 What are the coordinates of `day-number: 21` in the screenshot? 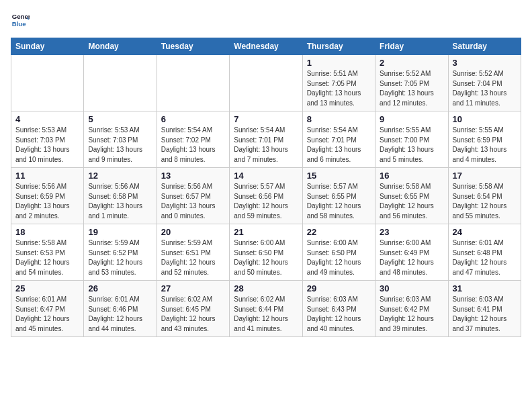 It's located at (266, 232).